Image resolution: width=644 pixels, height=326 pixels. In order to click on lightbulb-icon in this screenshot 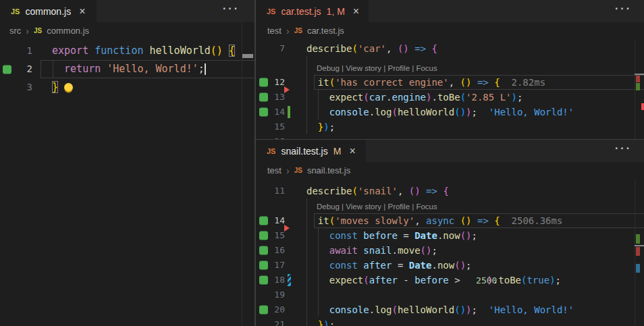, I will do `click(69, 88)`.